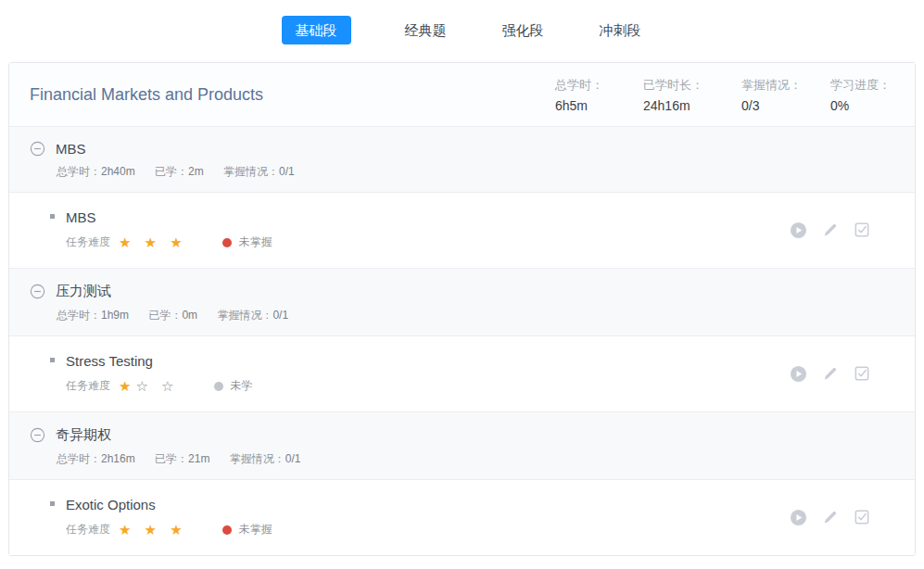 This screenshot has height=569, width=924. I want to click on lesson-row: MBS 任务难度 ★ ★ ★ 未掌握, so click(462, 231).